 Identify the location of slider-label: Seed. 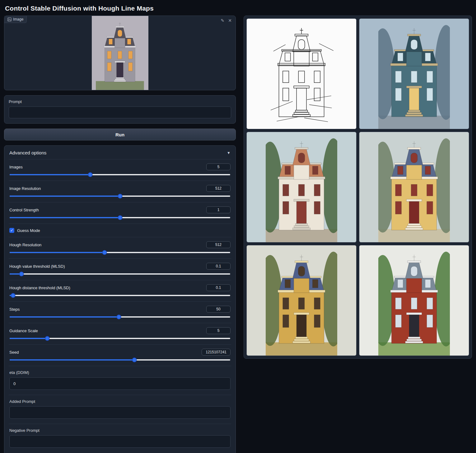
(14, 352).